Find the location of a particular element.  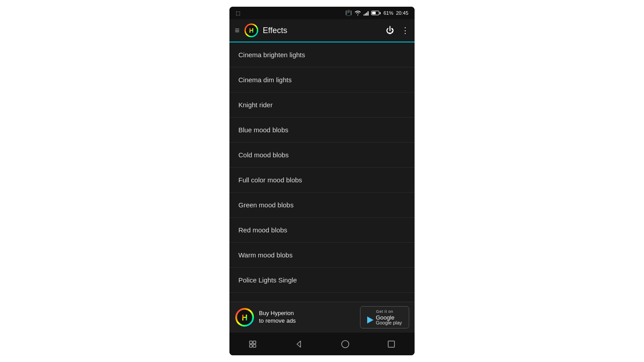

google-play-bottom: Google Google play is located at coordinates (385, 320).